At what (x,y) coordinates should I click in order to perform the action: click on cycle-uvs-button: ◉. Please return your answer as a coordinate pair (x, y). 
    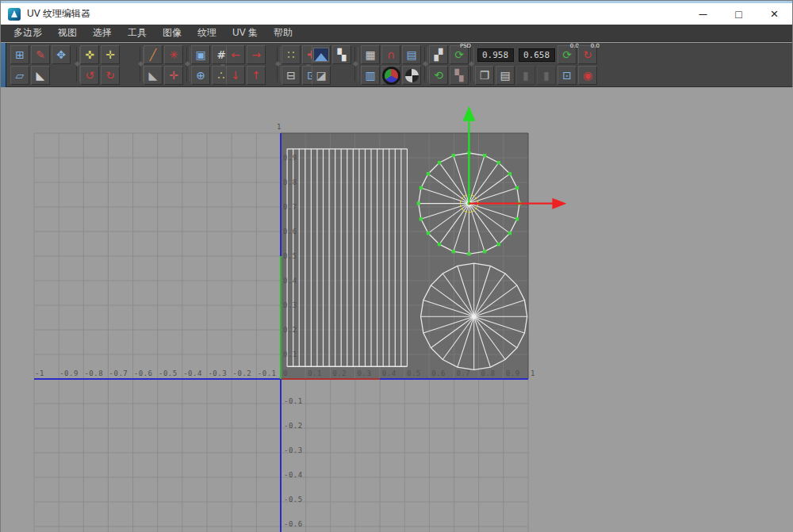
    Looking at the image, I should click on (588, 75).